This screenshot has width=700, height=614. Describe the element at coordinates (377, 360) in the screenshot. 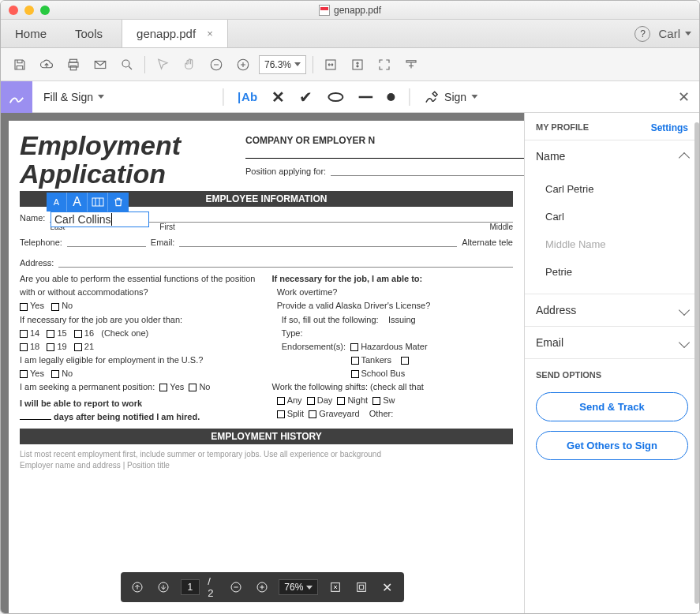

I see `tankers-label: Tankers` at that location.